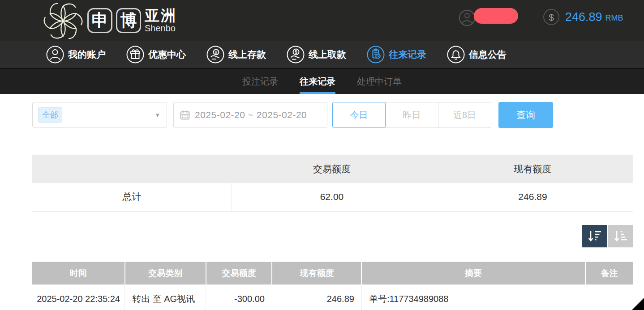 The image size is (644, 310). I want to click on date-range-value: 2025-02-20 ~ 2025-02-20, so click(251, 115).